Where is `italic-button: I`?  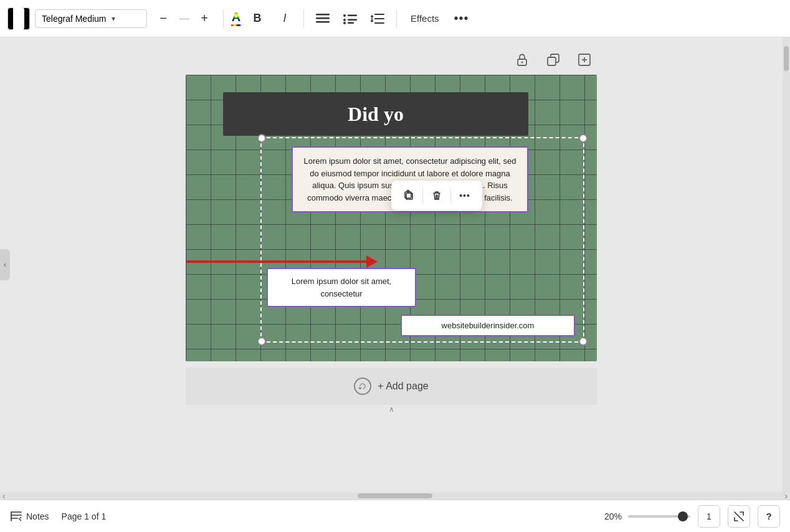
italic-button: I is located at coordinates (285, 19).